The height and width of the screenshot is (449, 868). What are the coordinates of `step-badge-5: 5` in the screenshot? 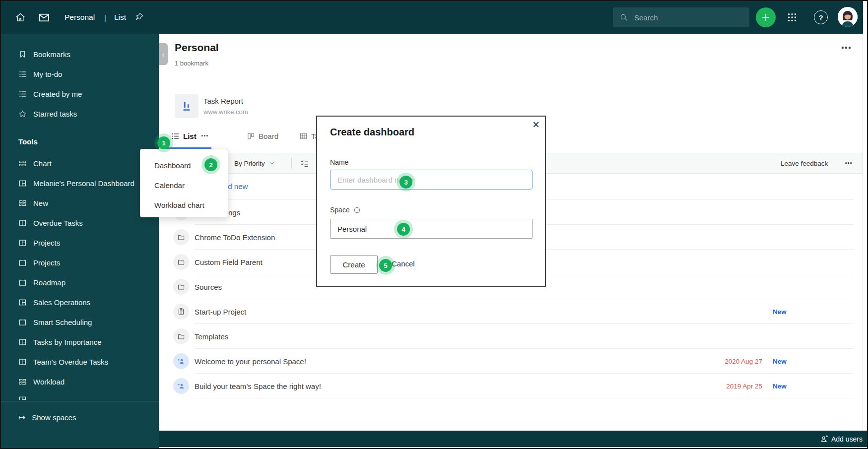 It's located at (386, 265).